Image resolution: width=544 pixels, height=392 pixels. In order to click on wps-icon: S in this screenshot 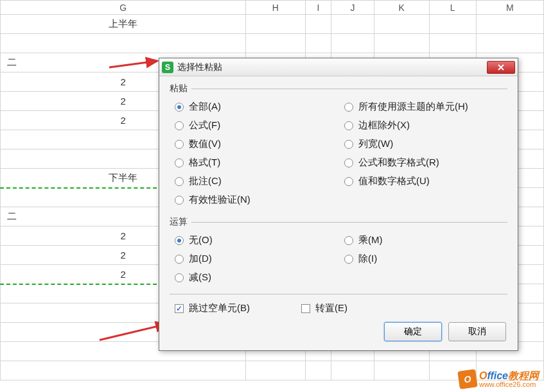, I will do `click(168, 67)`.